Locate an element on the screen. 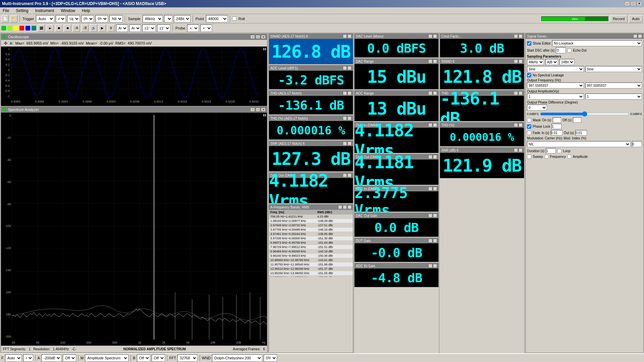 Image resolution: width=644 pixels, height=362 pixels. thd-pct-min: ─ is located at coordinates (345, 118).